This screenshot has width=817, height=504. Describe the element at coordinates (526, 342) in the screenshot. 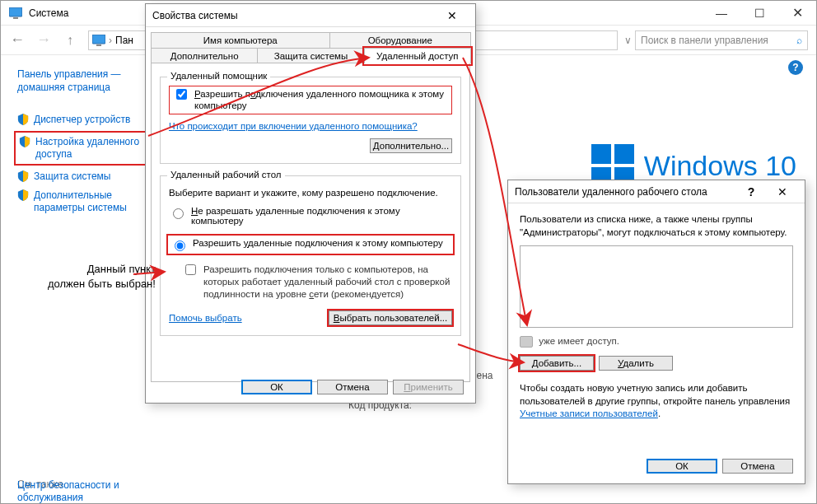

I see `user-icon` at that location.